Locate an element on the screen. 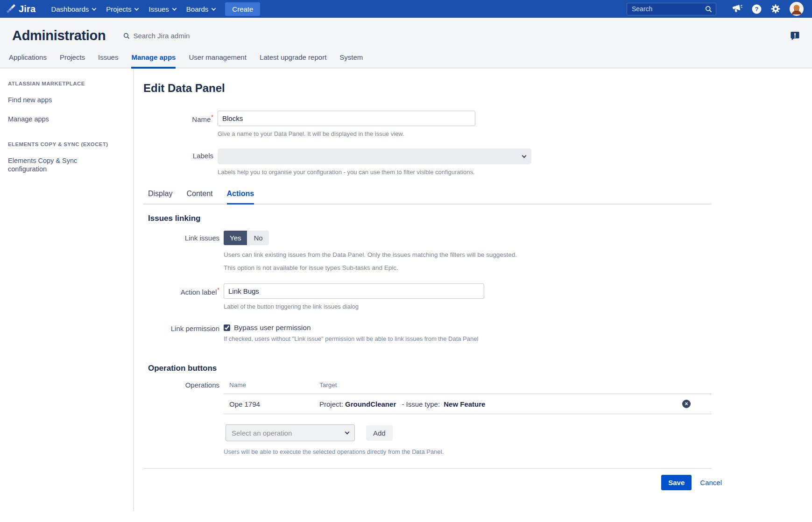 The image size is (812, 522). admin-search-input: Search Jira admin is located at coordinates (156, 35).